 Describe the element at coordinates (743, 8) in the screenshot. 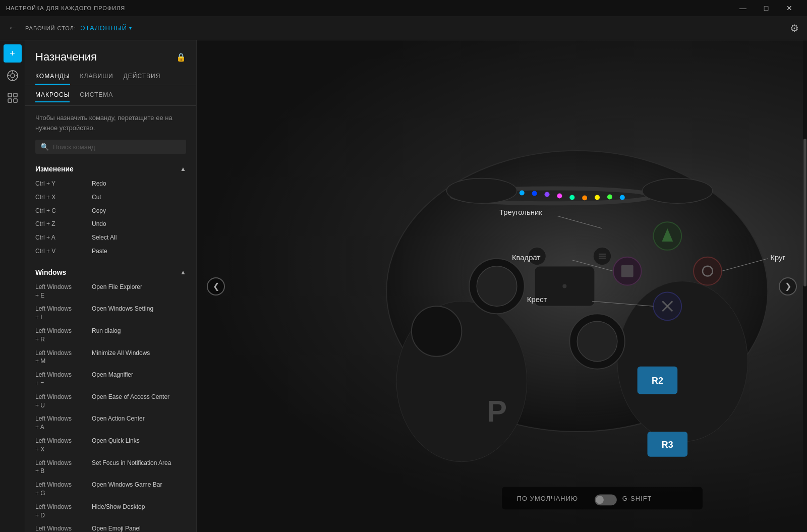

I see `minimize-button: —` at that location.